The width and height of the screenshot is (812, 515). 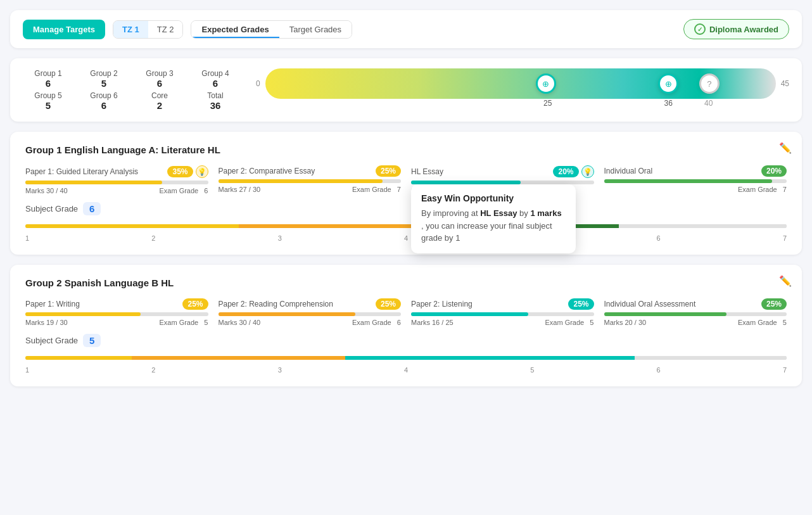 I want to click on group5-name: Group 5, so click(x=48, y=96).